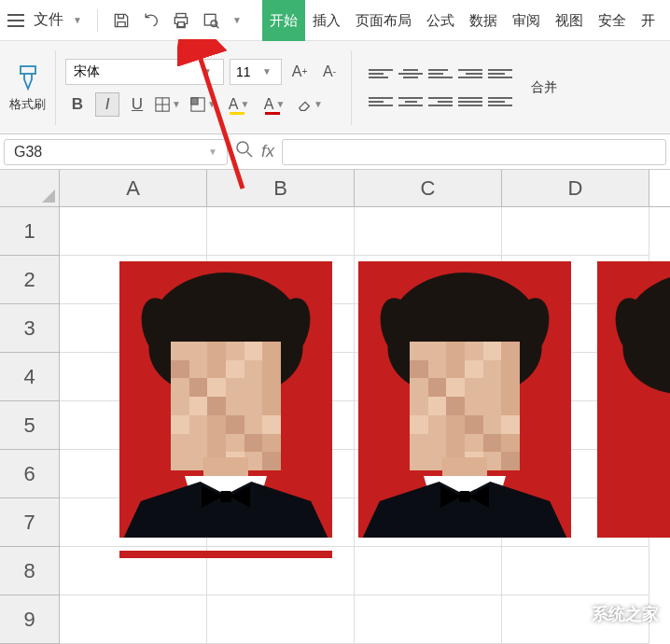 Image resolution: width=670 pixels, height=644 pixels. I want to click on eraser-button: ▼, so click(312, 105).